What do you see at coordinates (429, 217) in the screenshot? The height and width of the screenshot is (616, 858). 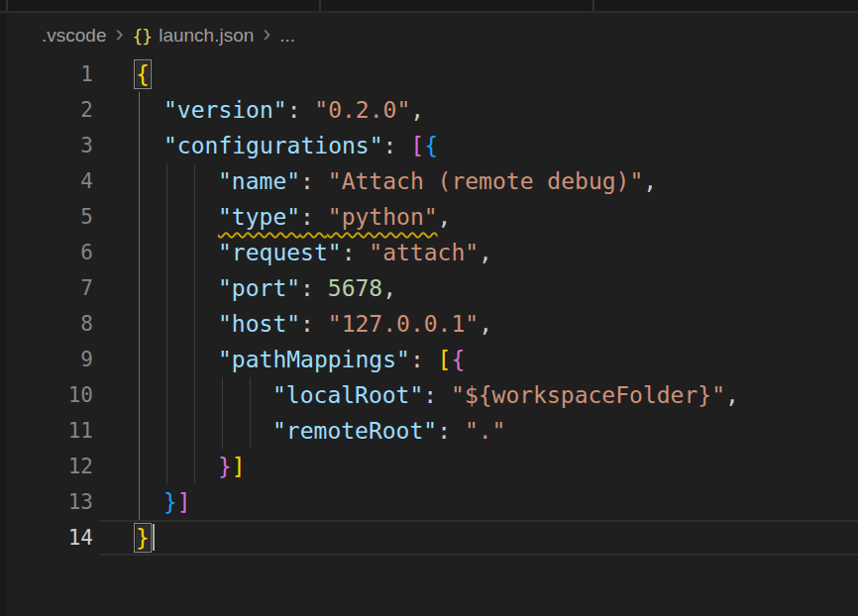 I see `code-line: 5 "type": "python",` at bounding box center [429, 217].